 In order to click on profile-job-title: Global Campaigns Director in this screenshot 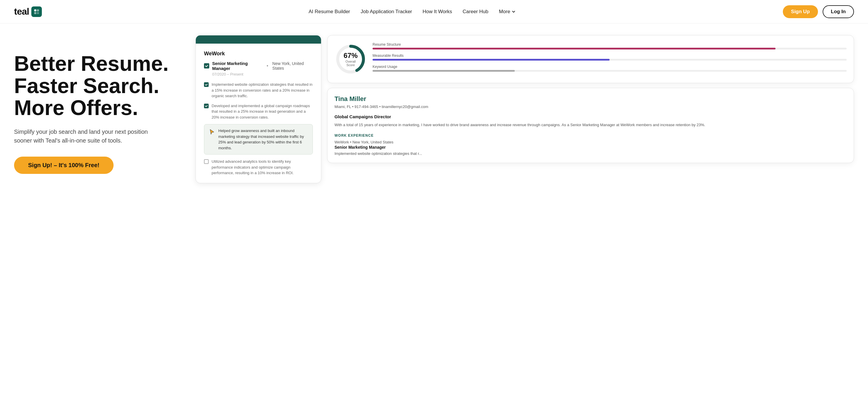, I will do `click(591, 117)`.